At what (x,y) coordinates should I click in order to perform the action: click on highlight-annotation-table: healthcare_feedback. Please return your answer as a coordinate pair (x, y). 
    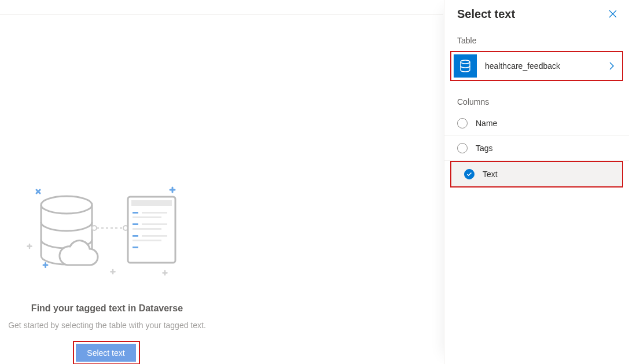
    Looking at the image, I should click on (537, 66).